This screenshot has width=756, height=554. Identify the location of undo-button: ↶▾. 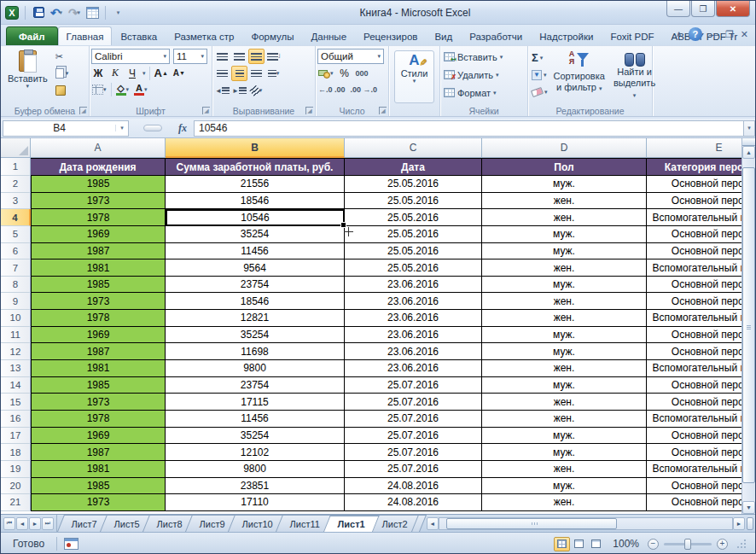
(56, 13).